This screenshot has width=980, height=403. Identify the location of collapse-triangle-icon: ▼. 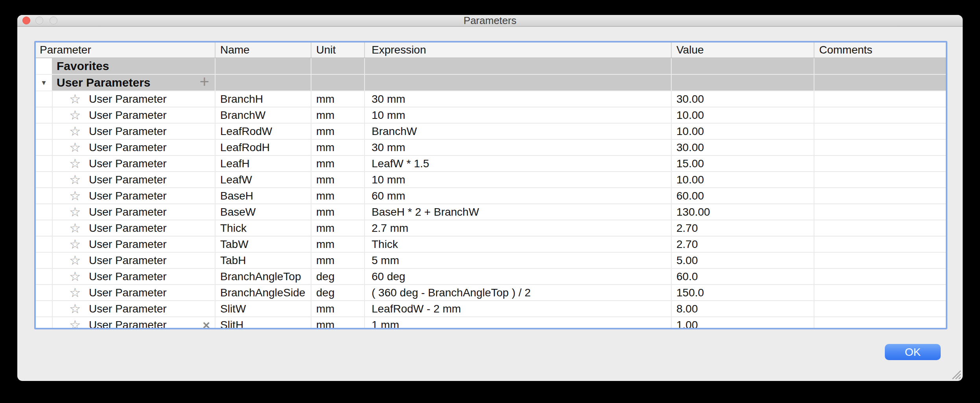
(44, 83).